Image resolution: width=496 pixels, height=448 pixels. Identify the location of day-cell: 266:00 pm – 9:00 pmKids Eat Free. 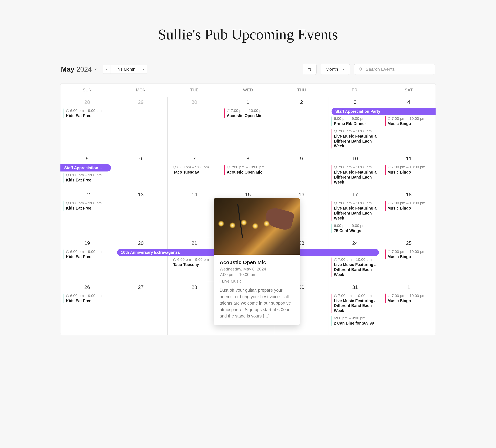
(87, 309).